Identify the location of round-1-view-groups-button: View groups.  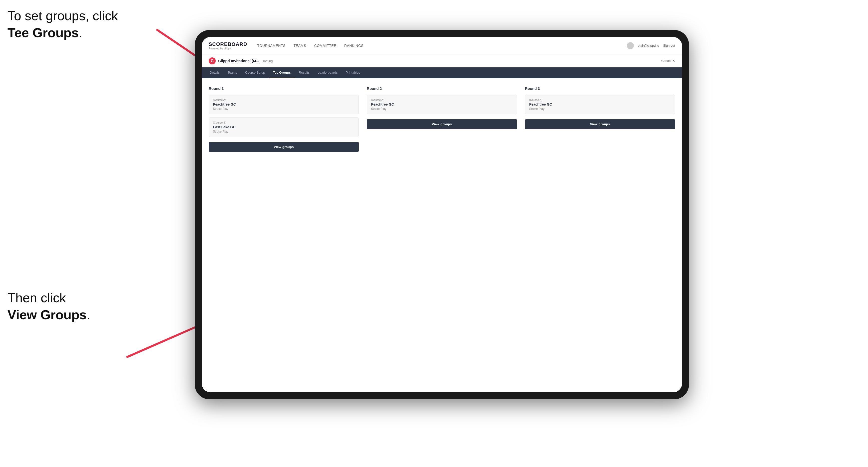
(284, 147).